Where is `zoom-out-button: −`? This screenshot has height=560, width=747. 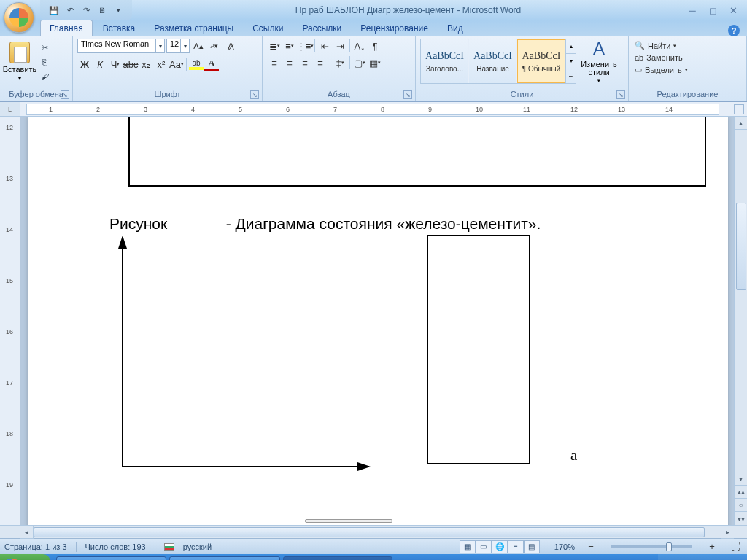 zoom-out-button: − is located at coordinates (591, 547).